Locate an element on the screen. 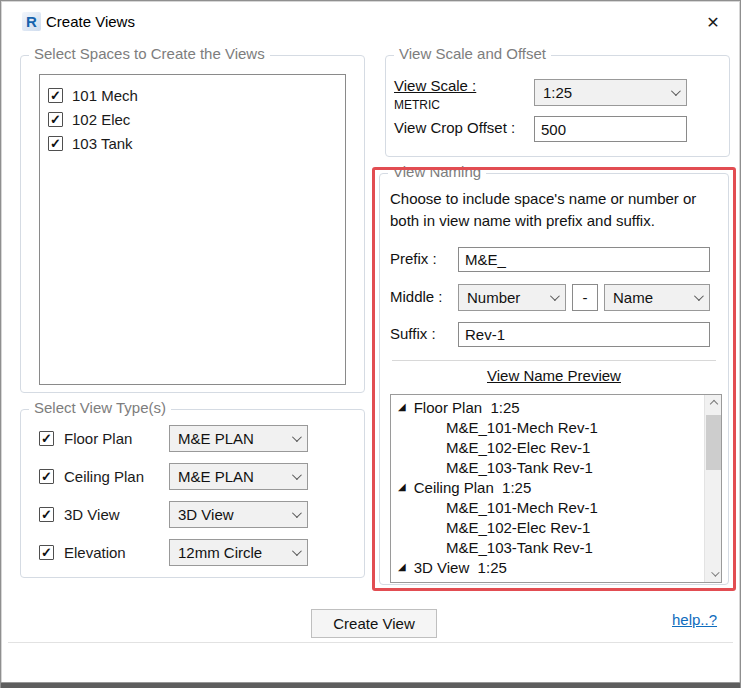 The image size is (741, 688). select-view-types-group: Select View Type(s) ✓ Floor Plan M&E PLA… is located at coordinates (192, 494).